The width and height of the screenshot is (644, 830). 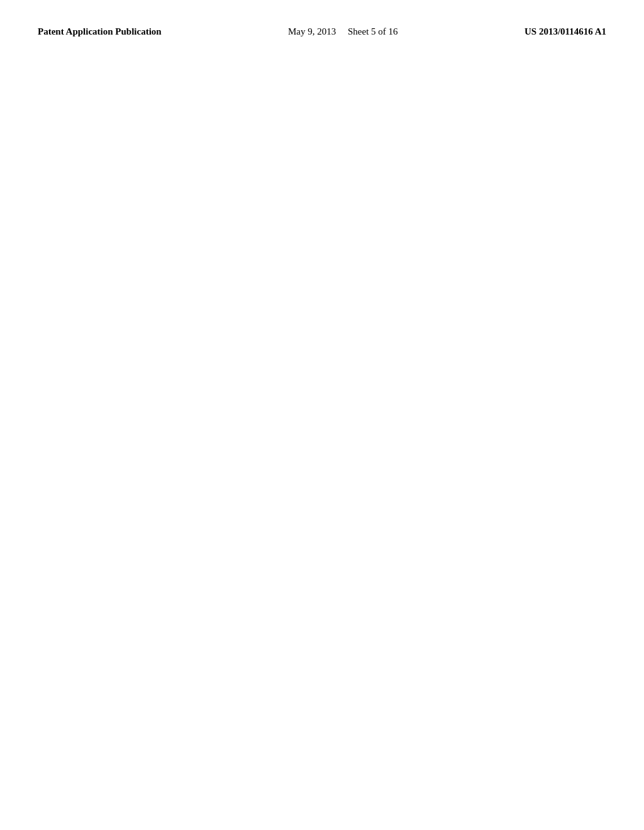 What do you see at coordinates (343, 31) in the screenshot?
I see `header-center: May 9, 2013 Sheet 5 of 16` at bounding box center [343, 31].